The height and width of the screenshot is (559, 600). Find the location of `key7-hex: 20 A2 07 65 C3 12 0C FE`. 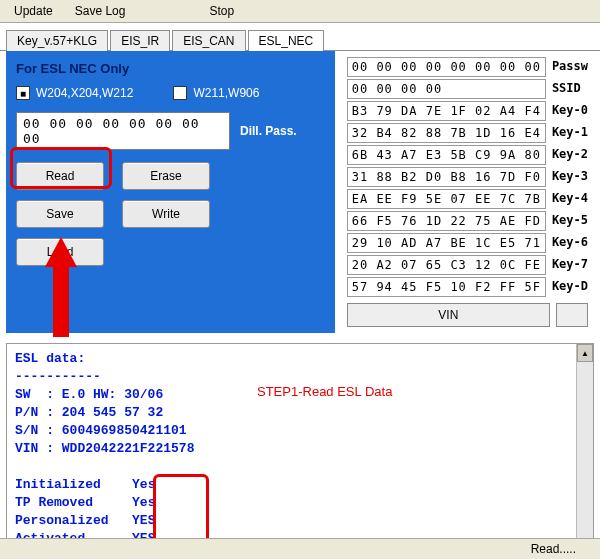

key7-hex: 20 A2 07 65 C3 12 0C FE is located at coordinates (446, 265).